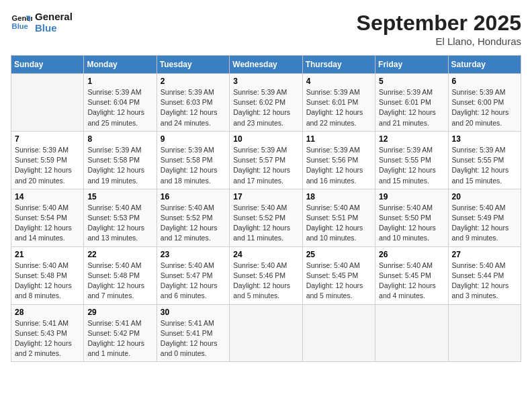  Describe the element at coordinates (484, 275) in the screenshot. I see `calendar-cell: 27Sunrise: 5:40 AM Sunset: 5:44 PM Dayli…` at that location.